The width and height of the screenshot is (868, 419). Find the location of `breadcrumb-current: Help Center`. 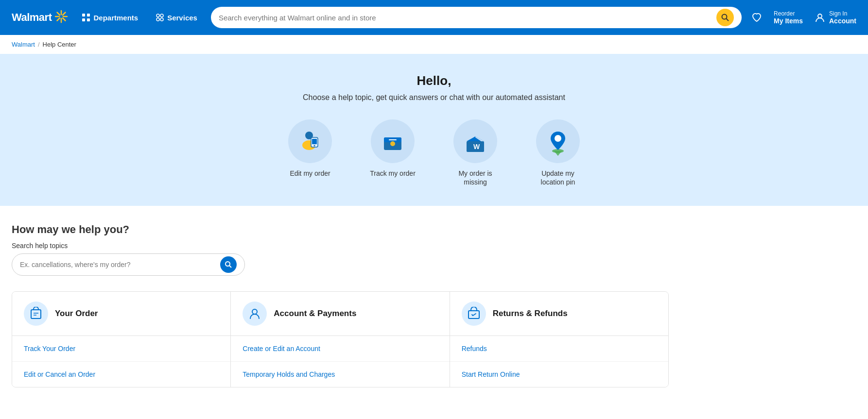

breadcrumb-current: Help Center is located at coordinates (59, 45).